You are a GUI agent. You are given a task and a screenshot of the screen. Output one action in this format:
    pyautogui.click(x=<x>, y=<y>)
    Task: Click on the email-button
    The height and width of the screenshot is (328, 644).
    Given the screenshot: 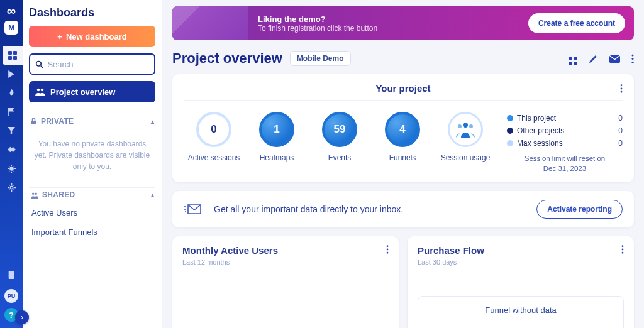 What is the action you would take?
    pyautogui.click(x=615, y=59)
    